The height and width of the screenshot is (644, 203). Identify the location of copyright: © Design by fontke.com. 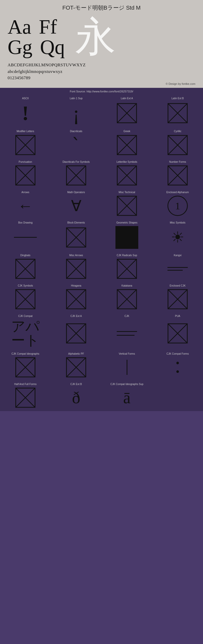
(101, 84).